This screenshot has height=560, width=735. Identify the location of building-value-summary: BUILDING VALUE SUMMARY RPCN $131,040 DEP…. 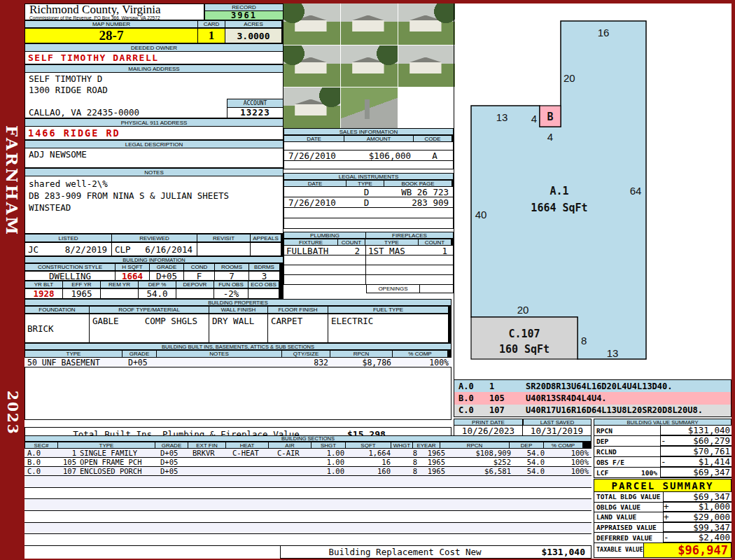
(662, 448).